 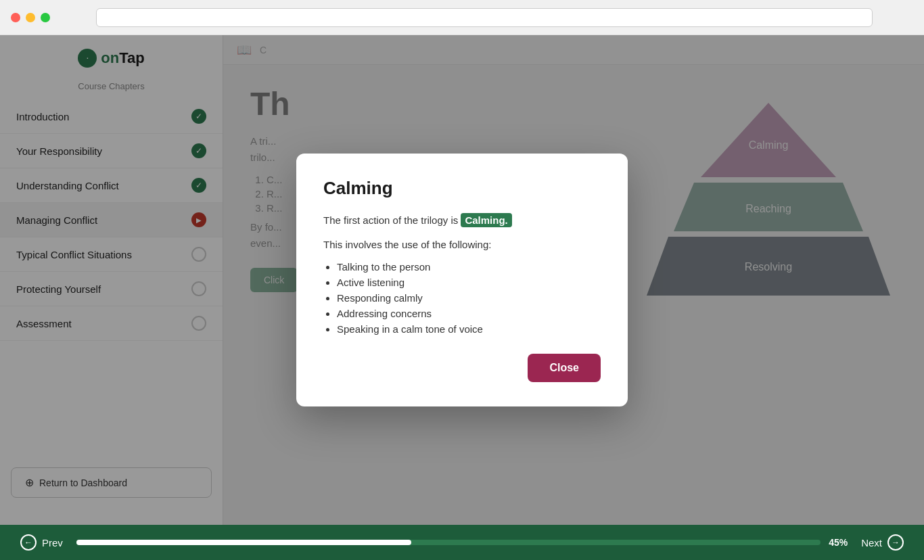 I want to click on modal-list-item: Speaking in a calm tone of voice, so click(x=469, y=329).